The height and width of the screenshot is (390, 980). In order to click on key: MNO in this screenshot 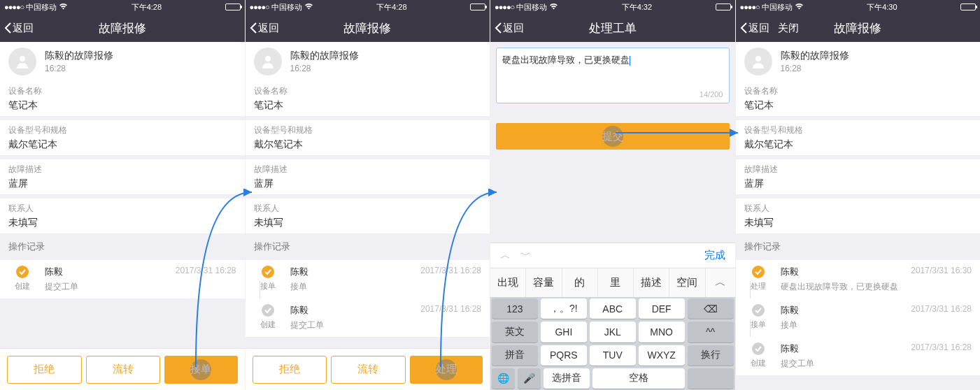, I will do `click(662, 331)`.